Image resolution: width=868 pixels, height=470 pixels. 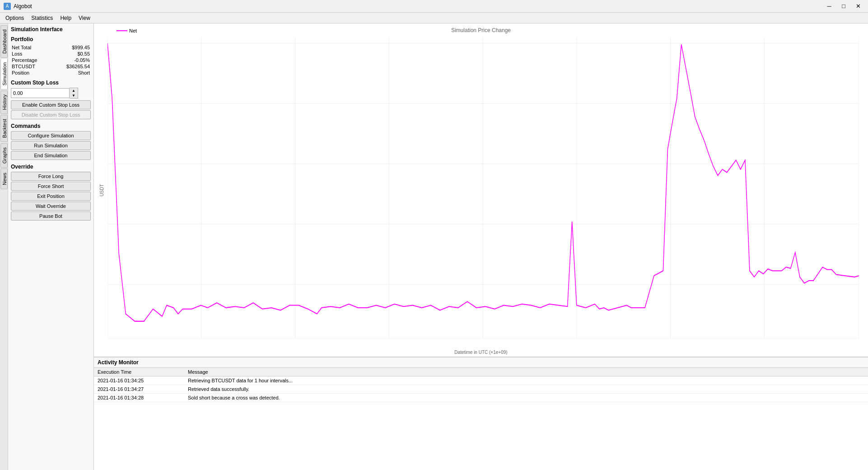 What do you see at coordinates (102, 190) in the screenshot?
I see `y-axis-label: USDT` at bounding box center [102, 190].